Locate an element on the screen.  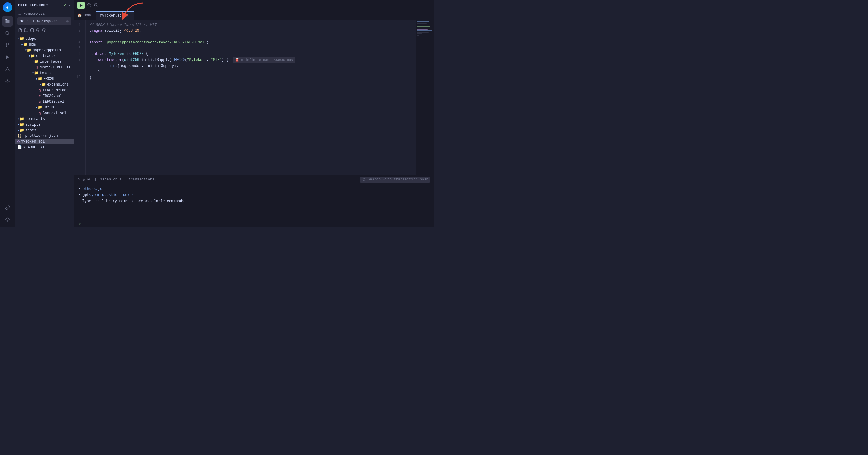
tree-item-IERC20Metadata: ◎ IERC20Metadata.sol is located at coordinates (44, 90).